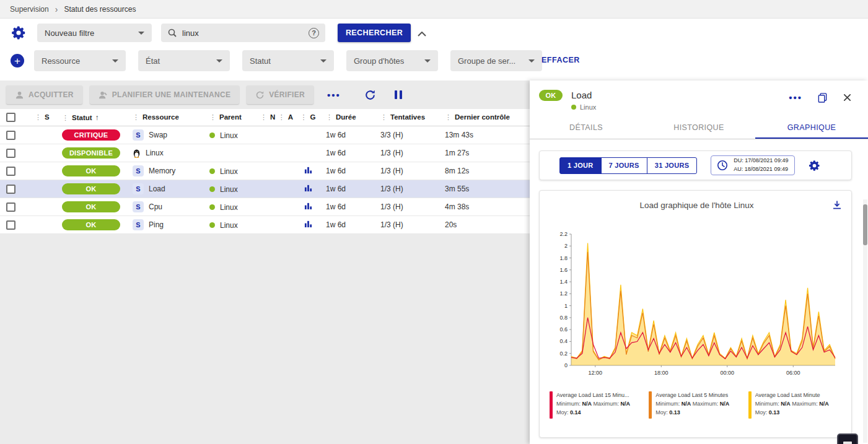 The height and width of the screenshot is (444, 868). I want to click on column-label: Statut, so click(82, 118).